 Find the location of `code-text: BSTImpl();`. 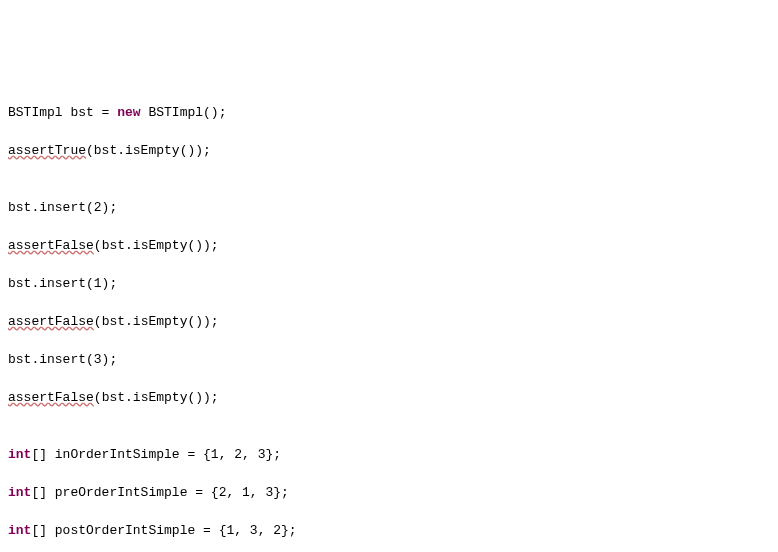

code-text: BSTImpl(); is located at coordinates (184, 112).